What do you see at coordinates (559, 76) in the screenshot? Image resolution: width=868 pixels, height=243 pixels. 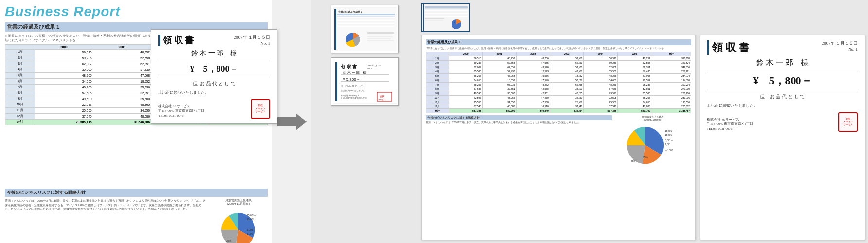 I see `table-row: 5月48,26547,06825,55618,55248,26547,06823…` at bounding box center [559, 76].